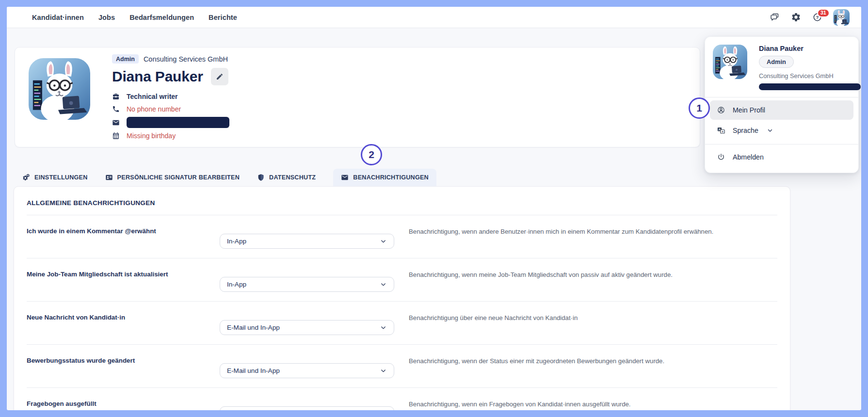 The height and width of the screenshot is (417, 868). Describe the element at coordinates (699, 108) in the screenshot. I see `annotation-1-marker: 1` at that location.